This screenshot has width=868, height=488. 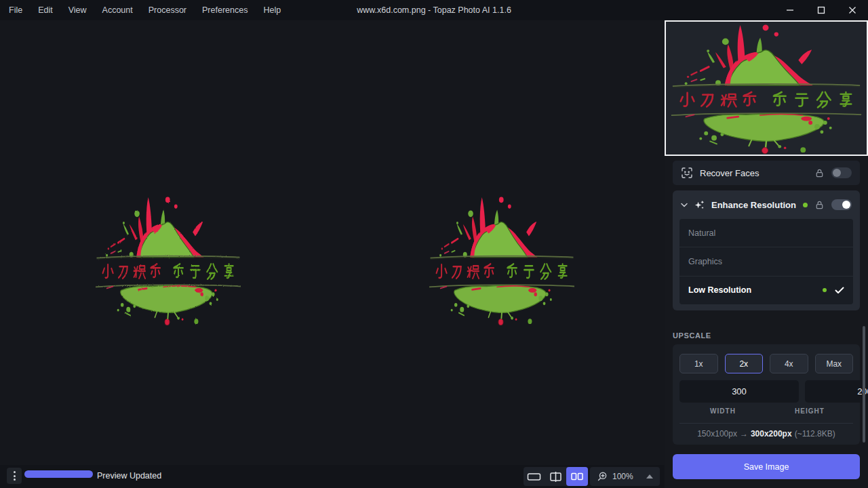 I want to click on view-single-button, so click(x=534, y=476).